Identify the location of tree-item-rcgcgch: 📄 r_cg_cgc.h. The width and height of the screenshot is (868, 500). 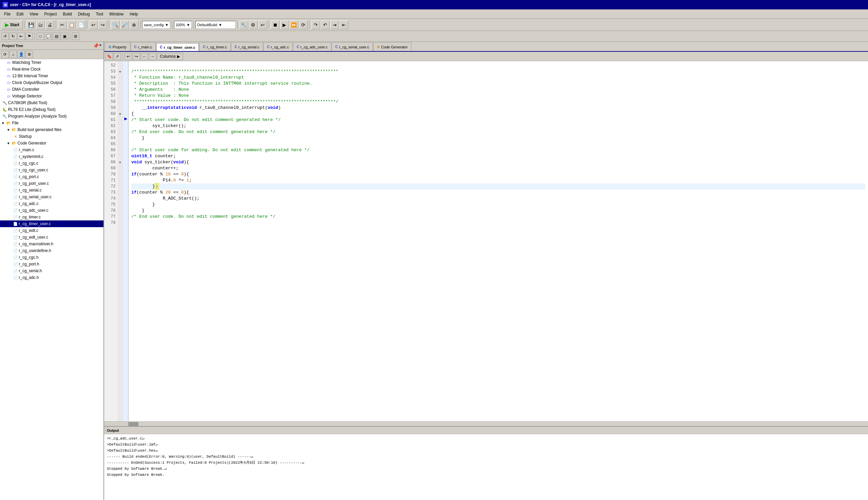
(51, 258).